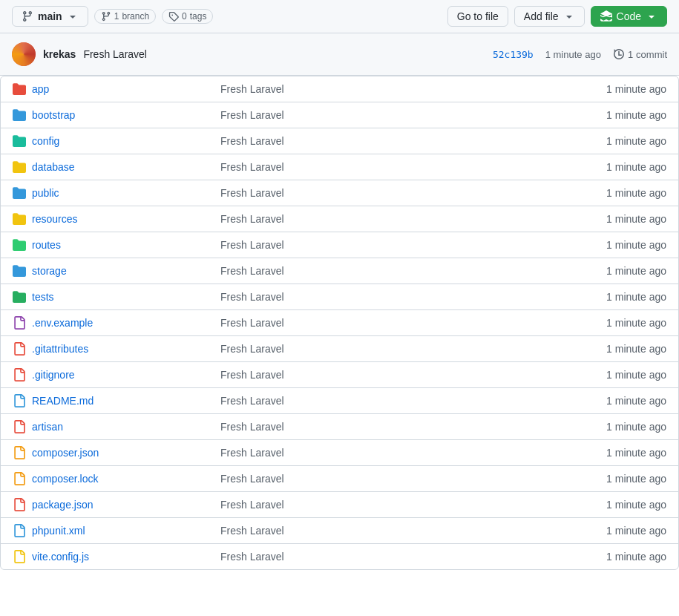  I want to click on file-name: .gitignore, so click(53, 375).